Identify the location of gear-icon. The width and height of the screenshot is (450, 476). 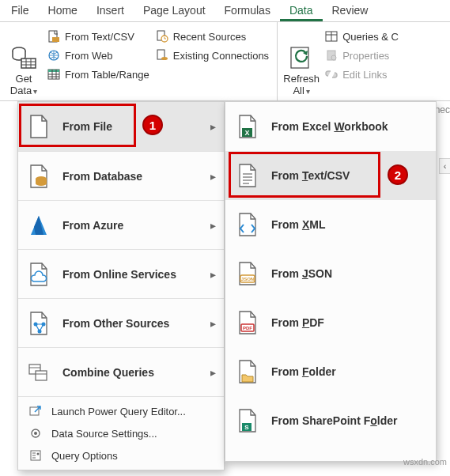
(36, 433).